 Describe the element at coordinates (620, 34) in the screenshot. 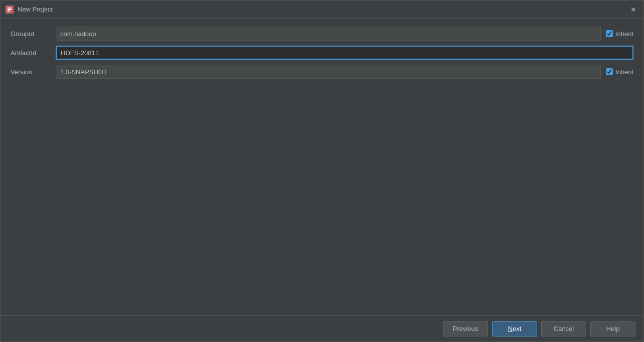

I see `groupid-inherit: Inherit` at that location.